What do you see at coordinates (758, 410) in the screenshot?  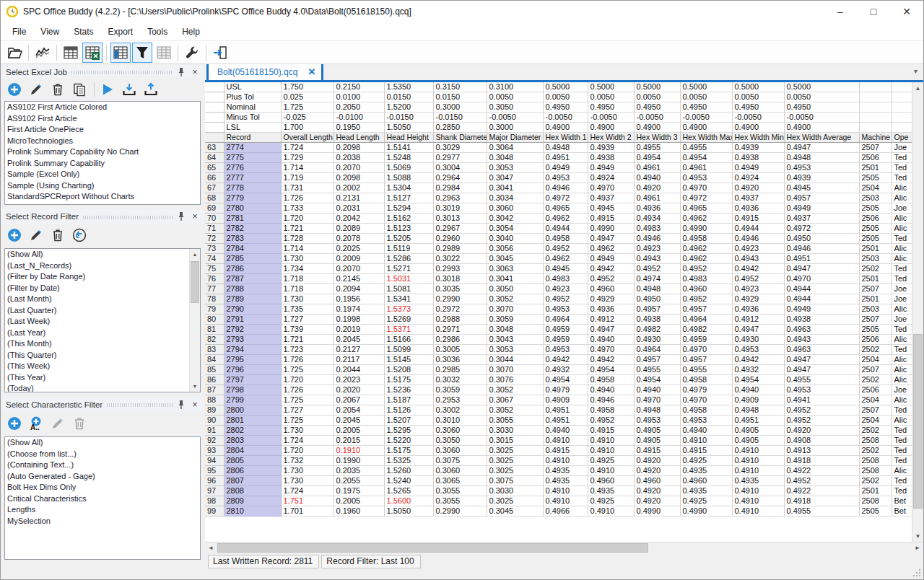 I see `data-cell: 0.4948` at bounding box center [758, 410].